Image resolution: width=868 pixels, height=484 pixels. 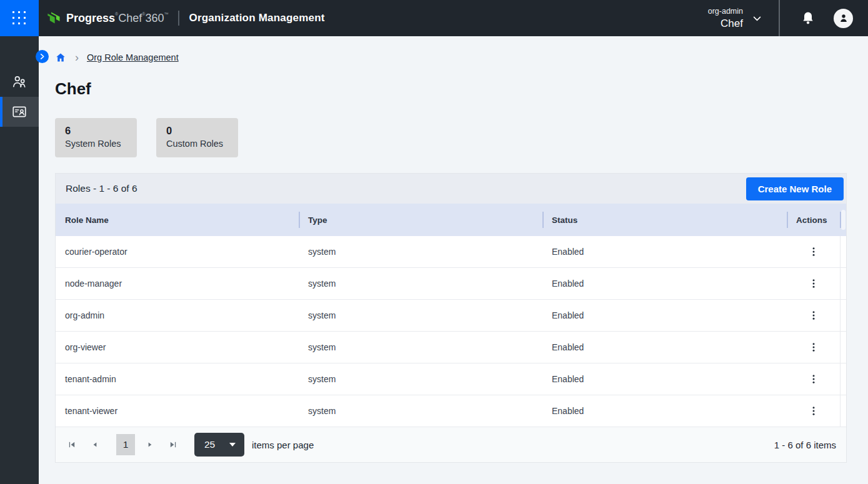 What do you see at coordinates (451, 189) in the screenshot?
I see `grid-toolbar: Roles - 1 - 6 of 6 Create New Role` at bounding box center [451, 189].